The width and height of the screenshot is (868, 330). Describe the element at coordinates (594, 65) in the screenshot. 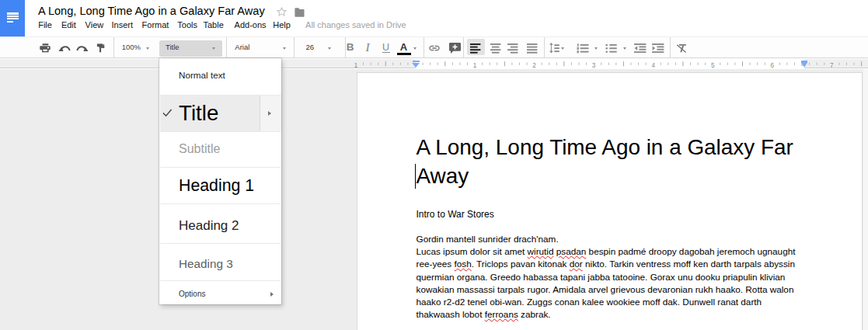

I see `svg-text: 3` at that location.